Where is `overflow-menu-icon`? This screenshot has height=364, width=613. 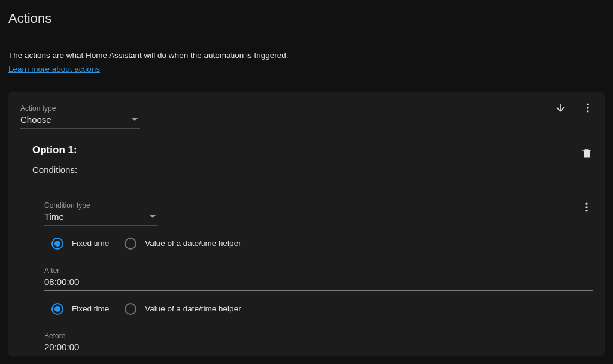 overflow-menu-icon is located at coordinates (588, 108).